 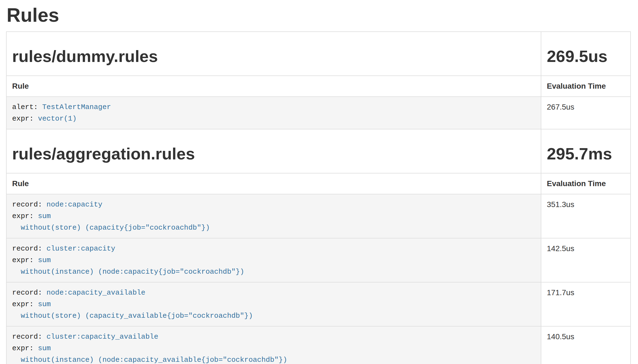 I want to click on group-file-cell: rules/aggregation.rules, so click(x=274, y=151).